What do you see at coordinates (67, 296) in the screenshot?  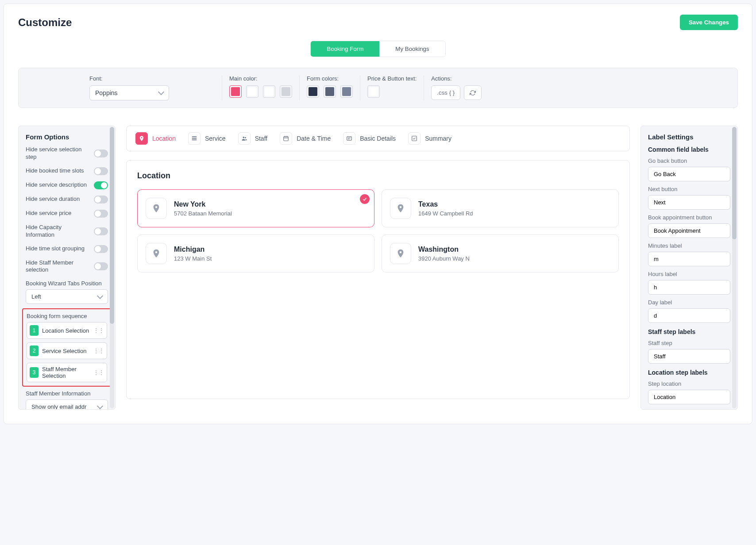 I see `wizard-pos-select: Left` at bounding box center [67, 296].